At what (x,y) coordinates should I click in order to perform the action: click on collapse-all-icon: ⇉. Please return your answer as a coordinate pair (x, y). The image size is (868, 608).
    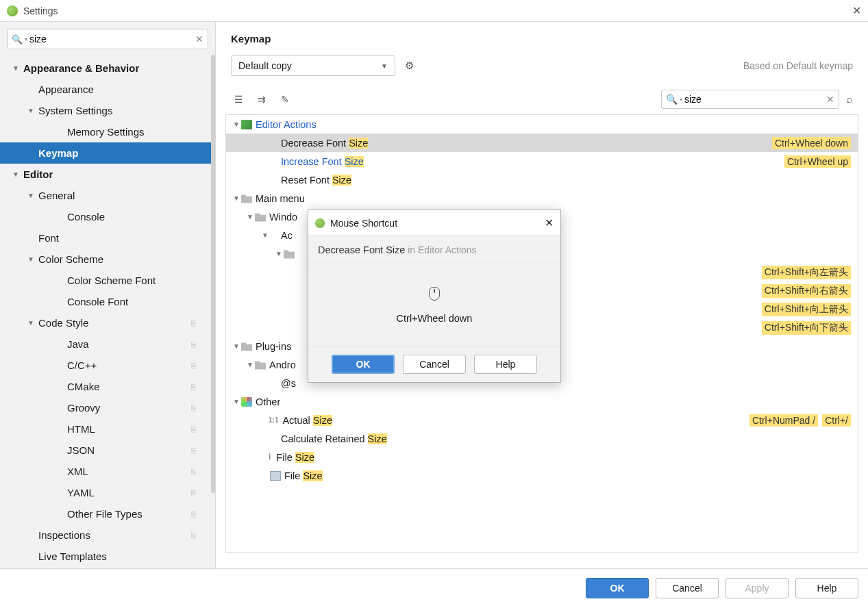
    Looking at the image, I should click on (262, 99).